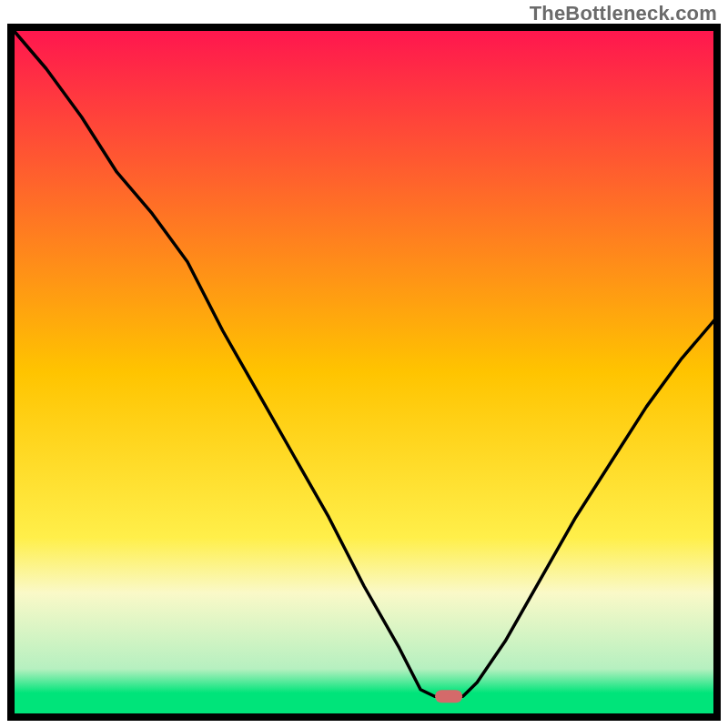 Image resolution: width=728 pixels, height=728 pixels. What do you see at coordinates (623, 14) in the screenshot?
I see `attribution-text: TheBottleneck.com` at bounding box center [623, 14].